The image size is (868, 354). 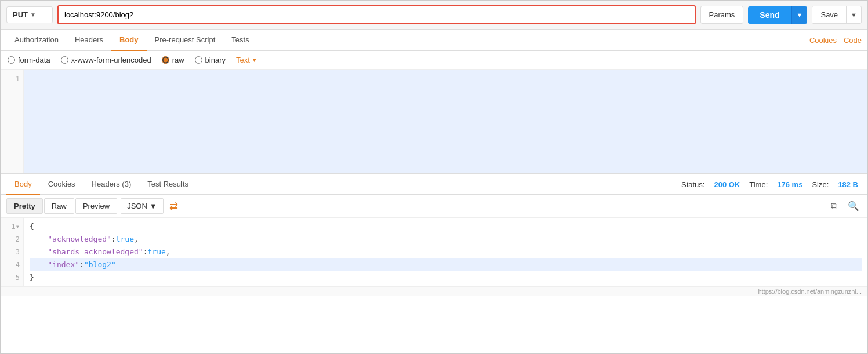 I want to click on response-format-bar: Pretty Raw Preview JSON ▼ ⇄ ⧉ 🔍, so click(x=434, y=206).